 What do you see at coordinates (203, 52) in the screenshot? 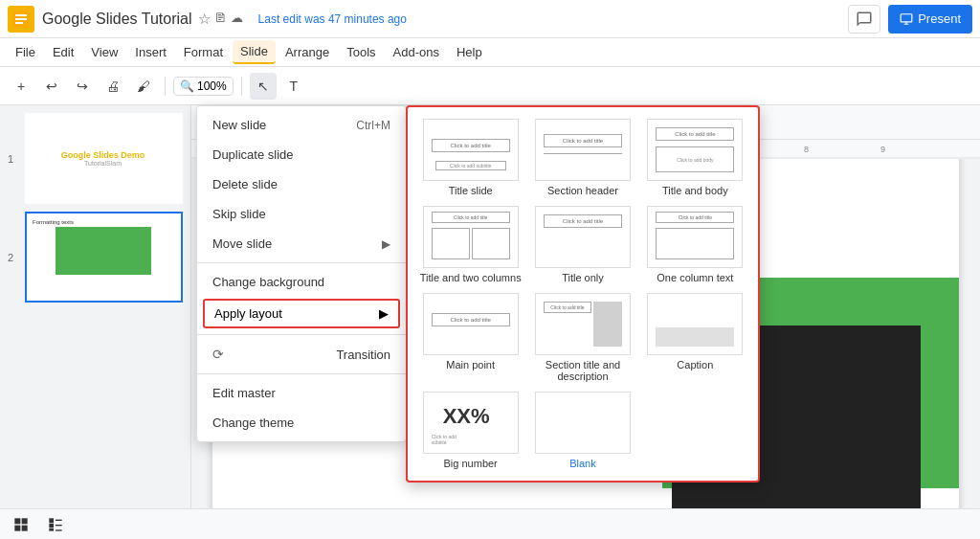
I see `menu-format: Format` at bounding box center [203, 52].